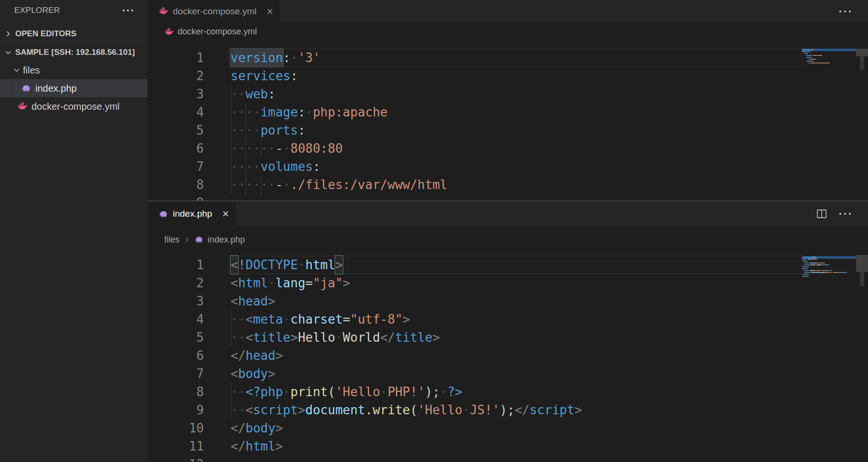 Image resolution: width=868 pixels, height=462 pixels. I want to click on sidebar-section-workspace: SAMPLE [SSH: 192.168.56.101], so click(74, 52).